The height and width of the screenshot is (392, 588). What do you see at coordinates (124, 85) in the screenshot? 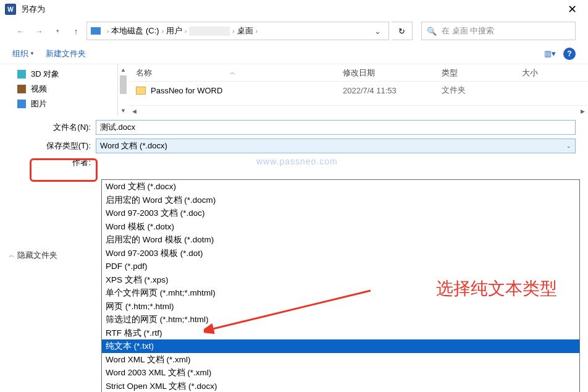
I see `scroll-thumb` at bounding box center [124, 85].